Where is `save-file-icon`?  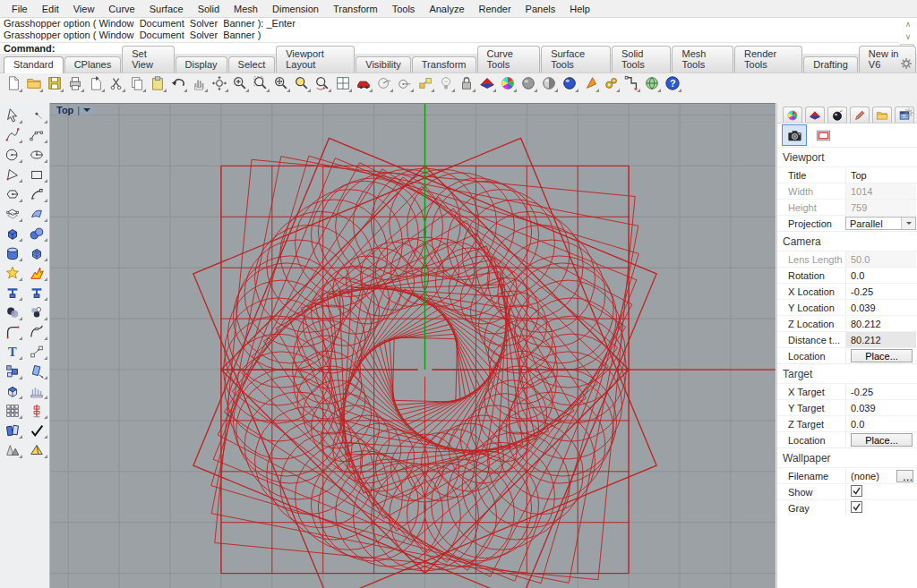 save-file-icon is located at coordinates (54, 84).